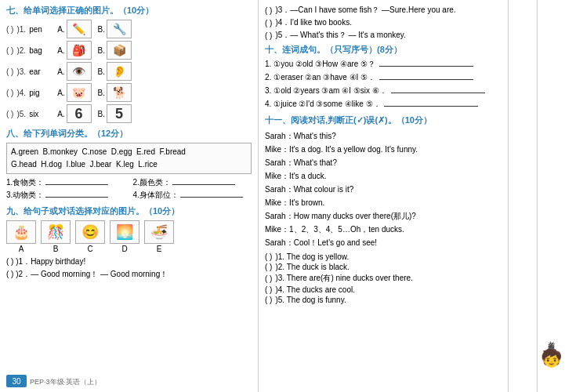 This screenshot has height=392, width=565. I want to click on b-label5: B., so click(102, 114).